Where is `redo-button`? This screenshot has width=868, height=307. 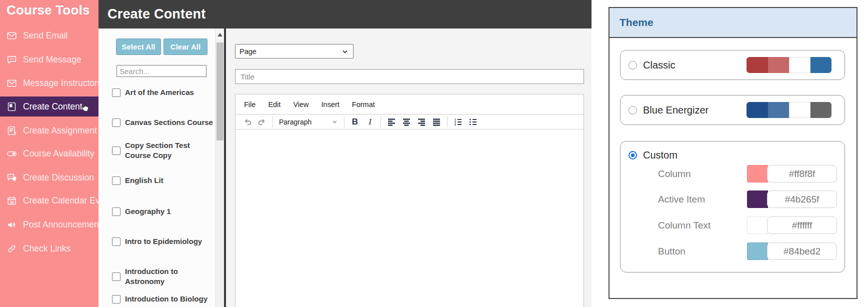 redo-button is located at coordinates (262, 122).